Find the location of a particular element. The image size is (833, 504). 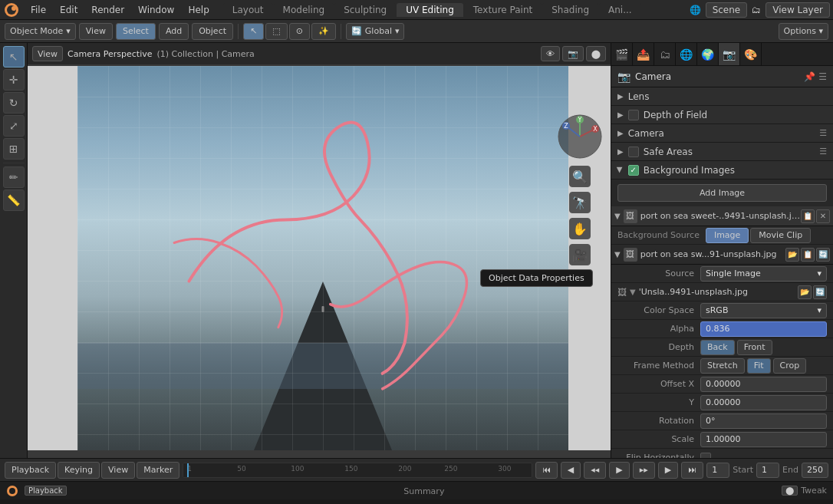

props-tab-output: 📤 is located at coordinates (644, 54).